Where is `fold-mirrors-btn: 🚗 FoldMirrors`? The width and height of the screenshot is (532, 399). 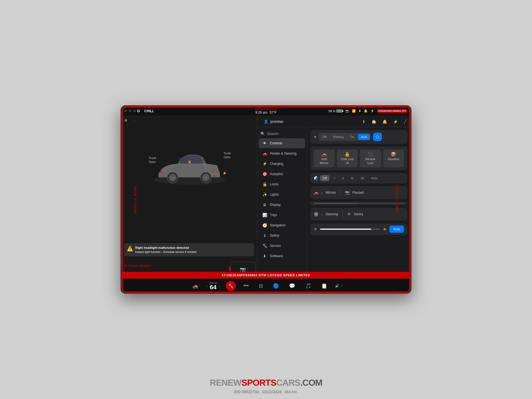
fold-mirrors-btn: 🚗 FoldMirrors is located at coordinates (324, 158).